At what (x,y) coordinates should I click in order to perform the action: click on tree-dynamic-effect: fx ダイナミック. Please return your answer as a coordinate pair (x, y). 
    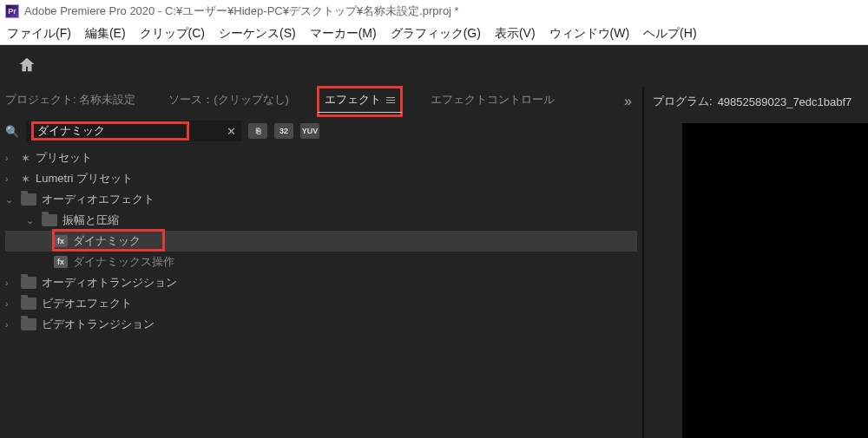
    Looking at the image, I should click on (321, 241).